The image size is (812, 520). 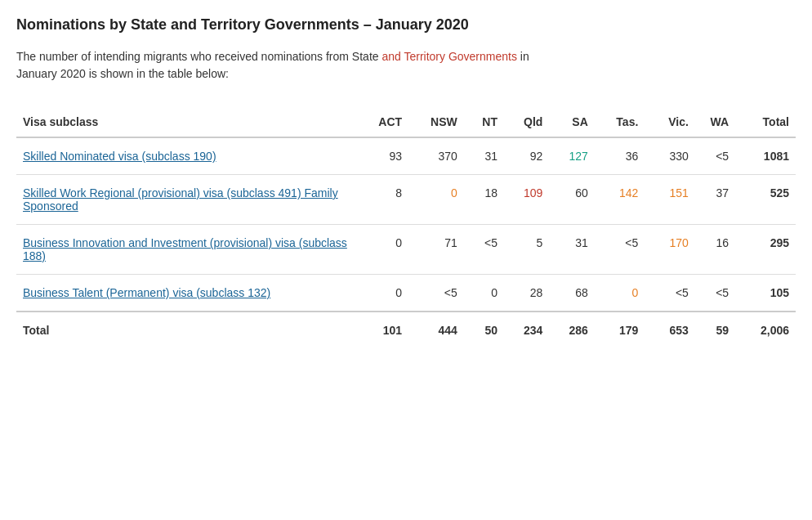 What do you see at coordinates (716, 123) in the screenshot?
I see `header-wa: WA` at bounding box center [716, 123].